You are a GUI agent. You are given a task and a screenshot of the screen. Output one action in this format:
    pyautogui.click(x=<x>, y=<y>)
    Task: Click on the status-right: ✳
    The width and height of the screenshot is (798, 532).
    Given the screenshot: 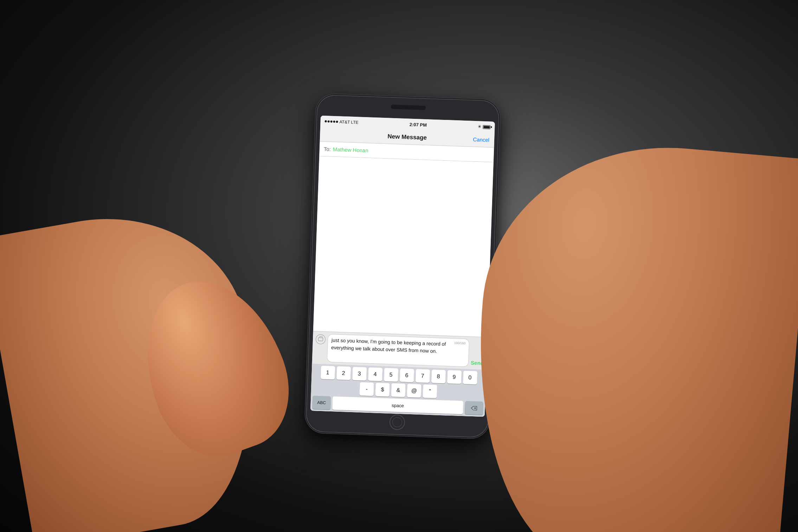 What is the action you would take?
    pyautogui.click(x=484, y=127)
    